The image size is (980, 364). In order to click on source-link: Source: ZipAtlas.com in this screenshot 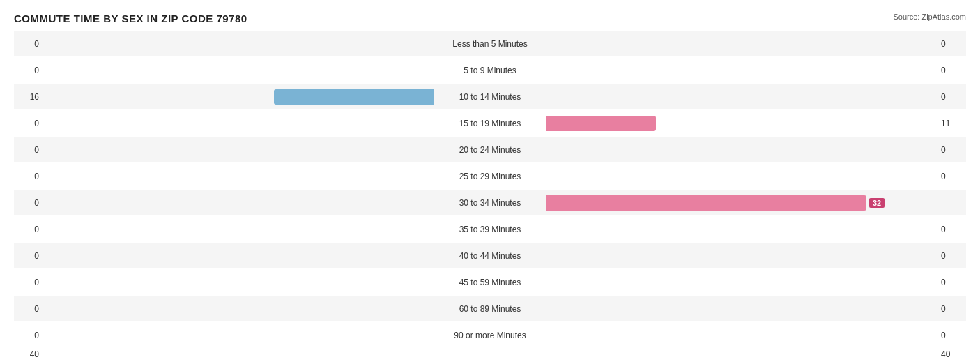, I will do `click(930, 17)`.